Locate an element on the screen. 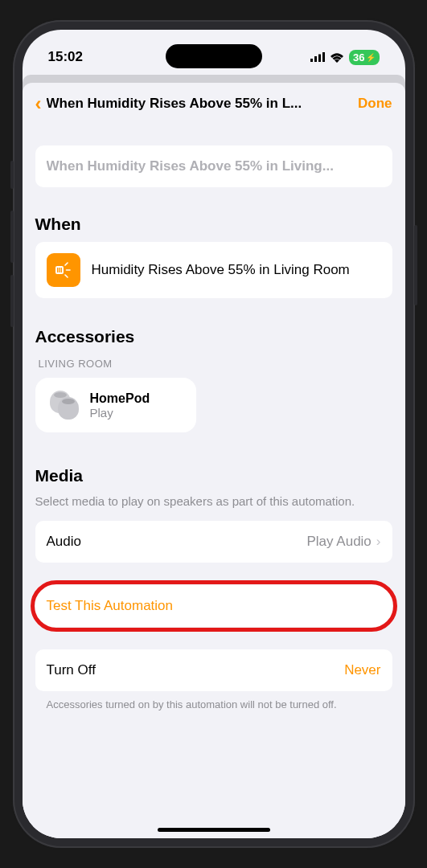  accessory-action: Play is located at coordinates (121, 413).